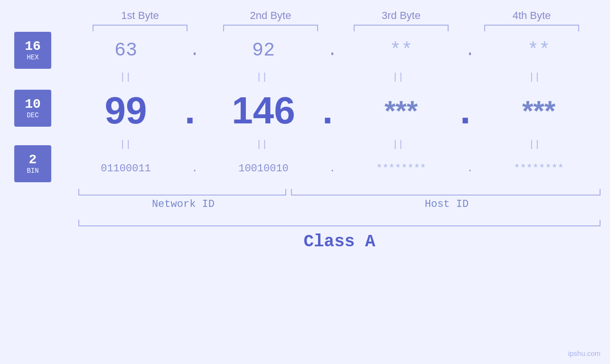 This screenshot has width=610, height=364. What do you see at coordinates (126, 111) in the screenshot?
I see `dec-v1: 99` at bounding box center [126, 111].